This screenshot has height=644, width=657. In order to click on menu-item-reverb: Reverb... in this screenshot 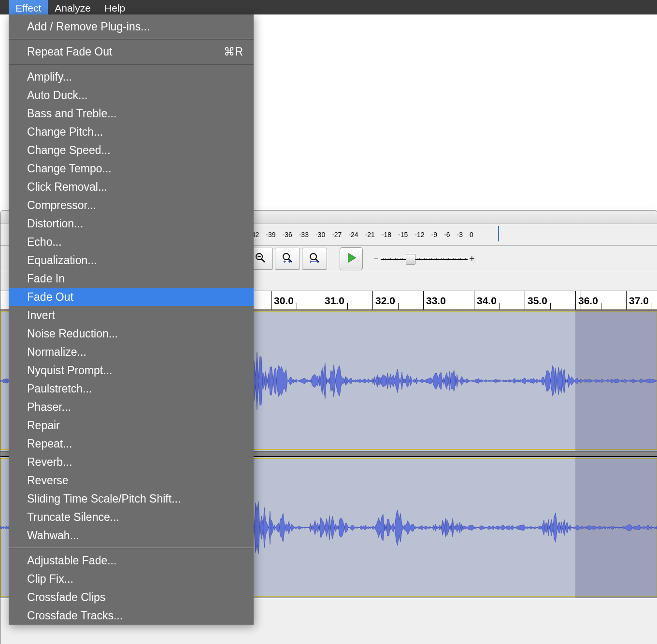, I will do `click(131, 462)`.